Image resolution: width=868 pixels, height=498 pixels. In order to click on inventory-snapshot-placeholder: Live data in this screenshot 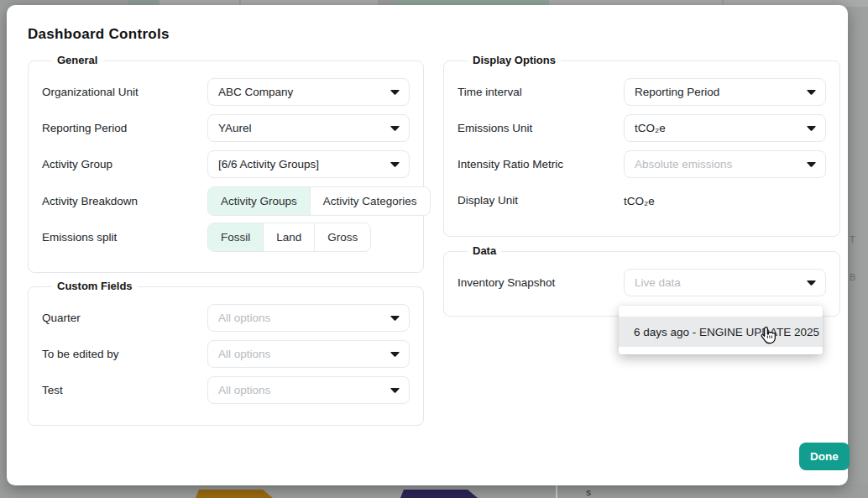, I will do `click(658, 282)`.